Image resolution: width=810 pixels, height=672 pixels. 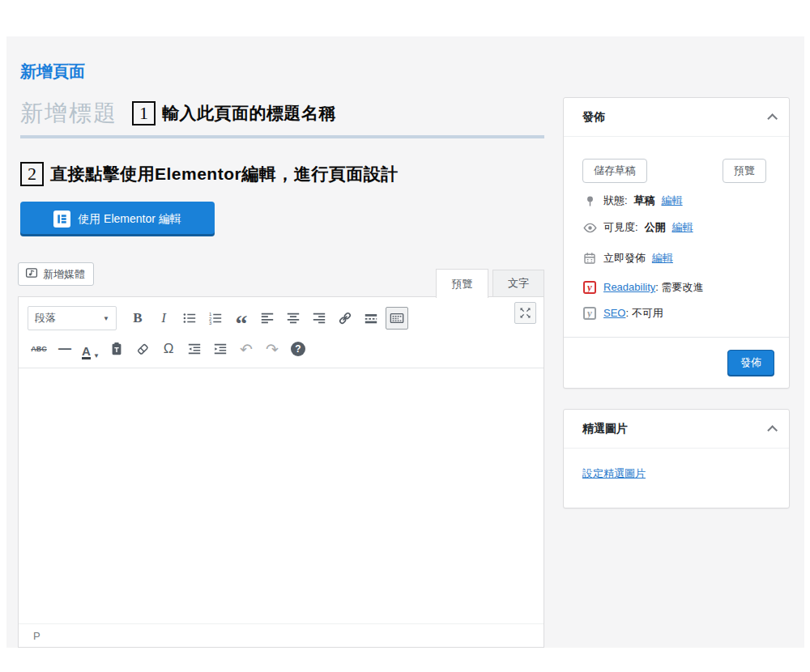 I want to click on text-color-button: A ▼, so click(x=91, y=349).